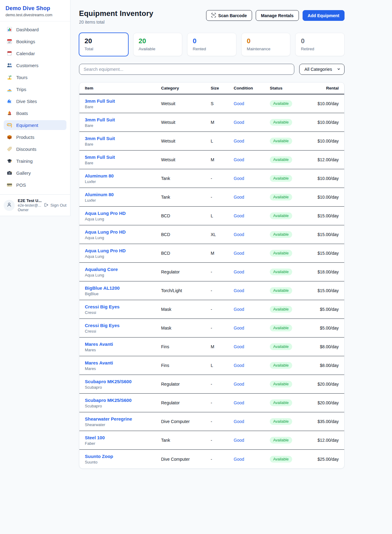  What do you see at coordinates (100, 157) in the screenshot?
I see `item-name-link: 5mm Full Suit` at bounding box center [100, 157].